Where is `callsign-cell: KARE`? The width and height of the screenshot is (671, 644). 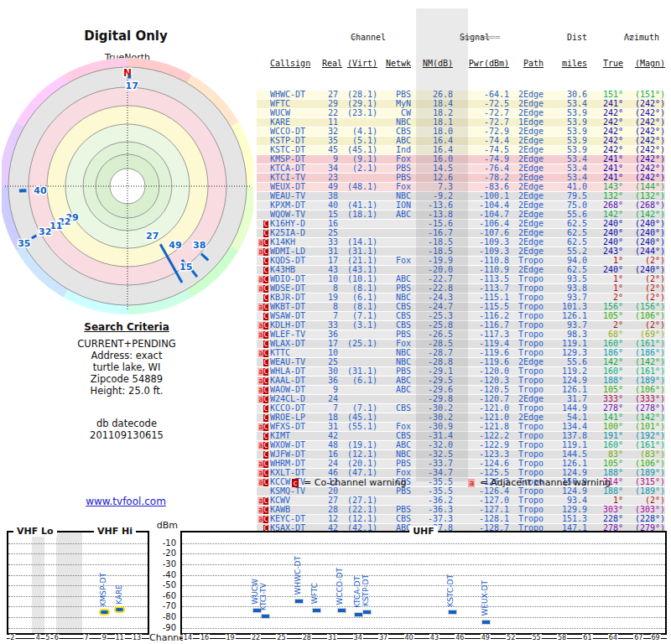 callsign-cell: KARE is located at coordinates (295, 122).